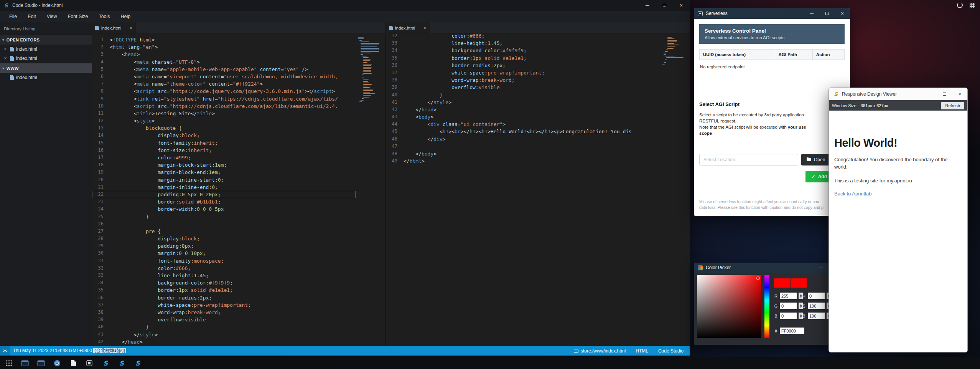 The image size is (980, 369). What do you see at coordinates (788, 306) in the screenshot?
I see `green-input` at bounding box center [788, 306].